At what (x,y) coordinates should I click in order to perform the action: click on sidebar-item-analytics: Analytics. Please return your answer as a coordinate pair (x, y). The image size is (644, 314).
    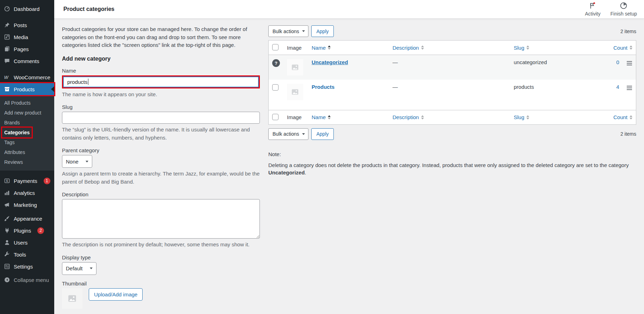
    Looking at the image, I should click on (27, 193).